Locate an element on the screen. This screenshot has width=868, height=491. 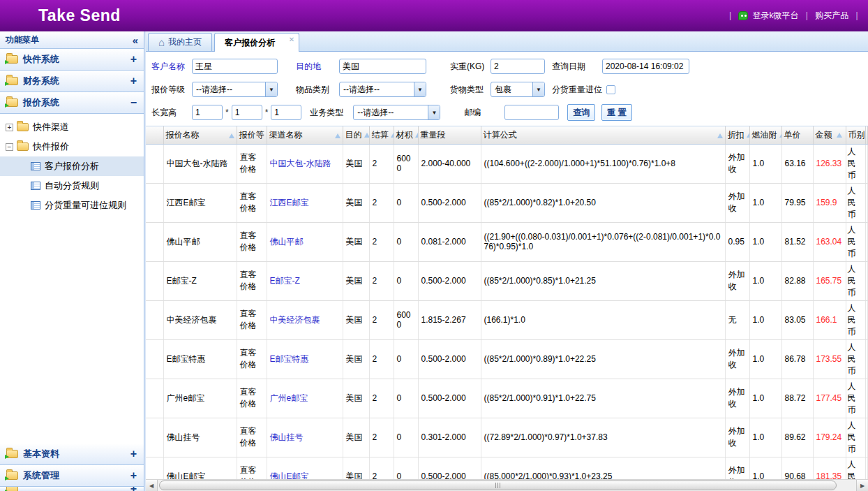
tab-customer-quote-analysis: 客户报价分析 ✕ is located at coordinates (257, 42).